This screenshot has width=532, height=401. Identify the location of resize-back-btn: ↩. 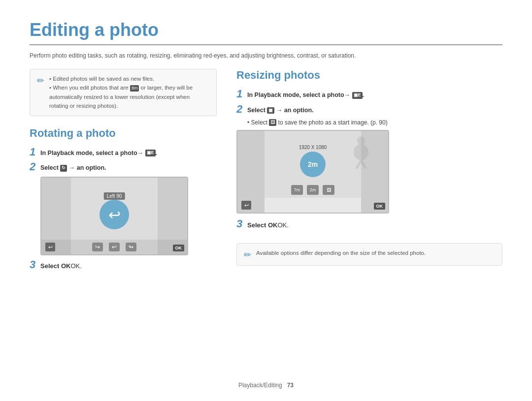
(246, 205).